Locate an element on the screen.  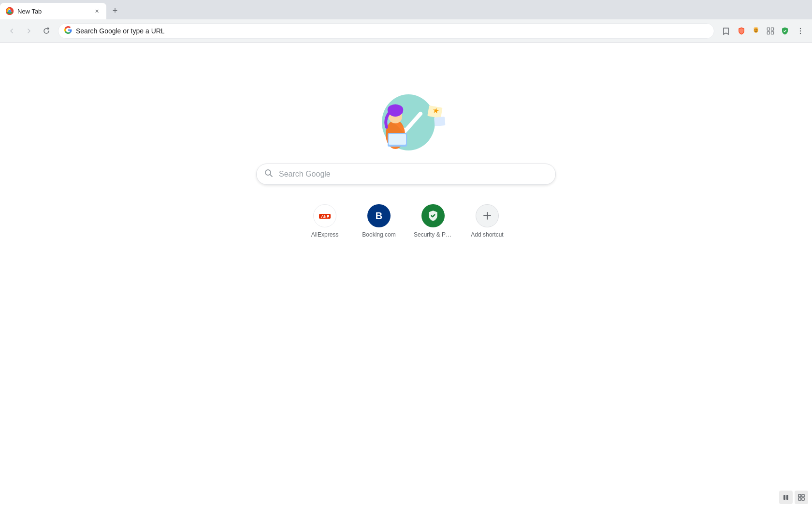
extensions-icon is located at coordinates (770, 31).